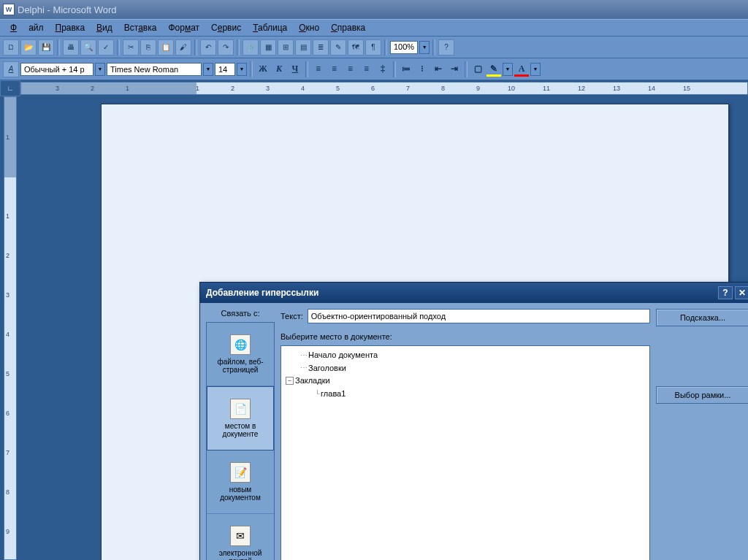 The image size is (748, 560). What do you see at coordinates (338, 47) in the screenshot?
I see `drawing-icon: ✎` at bounding box center [338, 47].